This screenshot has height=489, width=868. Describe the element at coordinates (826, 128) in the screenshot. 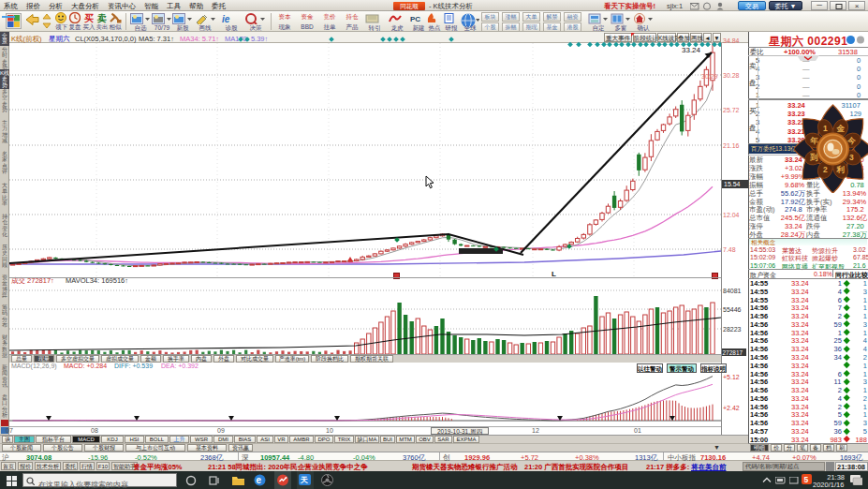

I see `svg-text: 1` at that location.